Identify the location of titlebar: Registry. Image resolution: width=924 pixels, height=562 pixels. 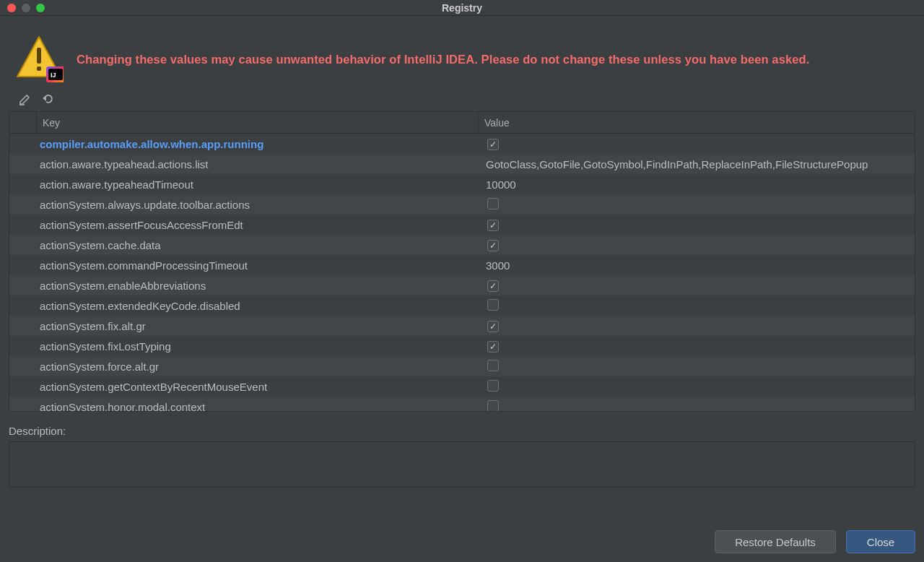
(462, 8).